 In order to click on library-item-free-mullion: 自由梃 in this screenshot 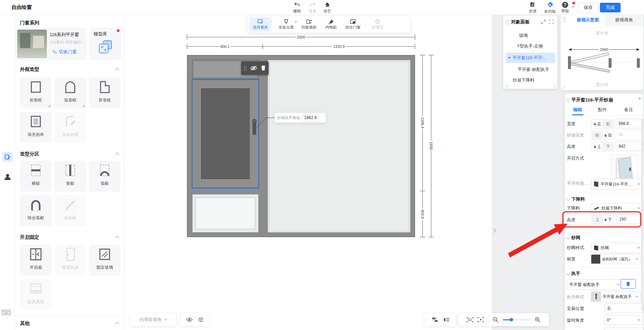, I will do `click(70, 211)`.